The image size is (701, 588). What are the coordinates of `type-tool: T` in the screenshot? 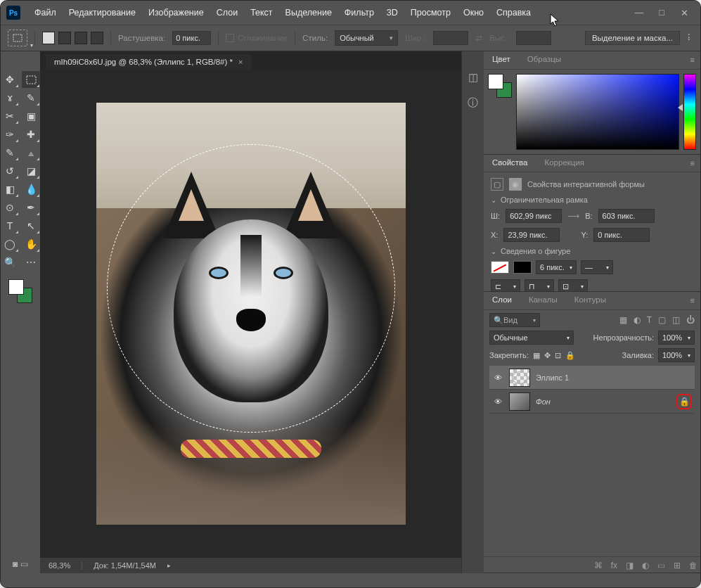 It's located at (10, 226).